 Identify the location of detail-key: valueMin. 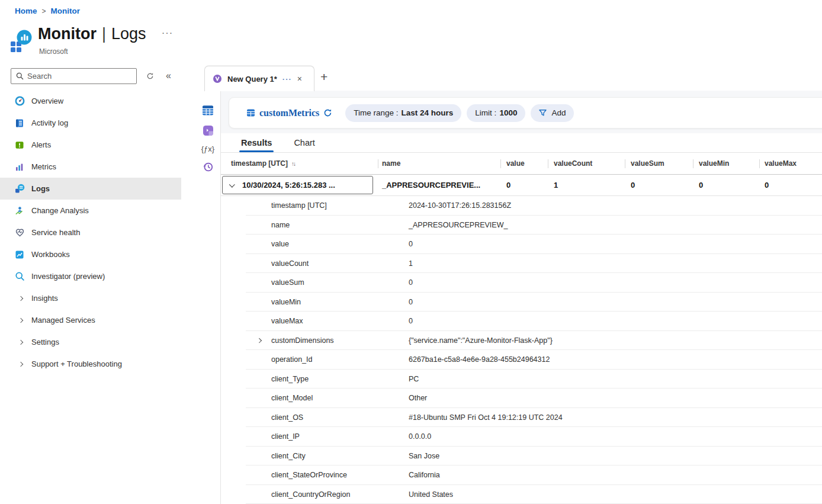
(315, 302).